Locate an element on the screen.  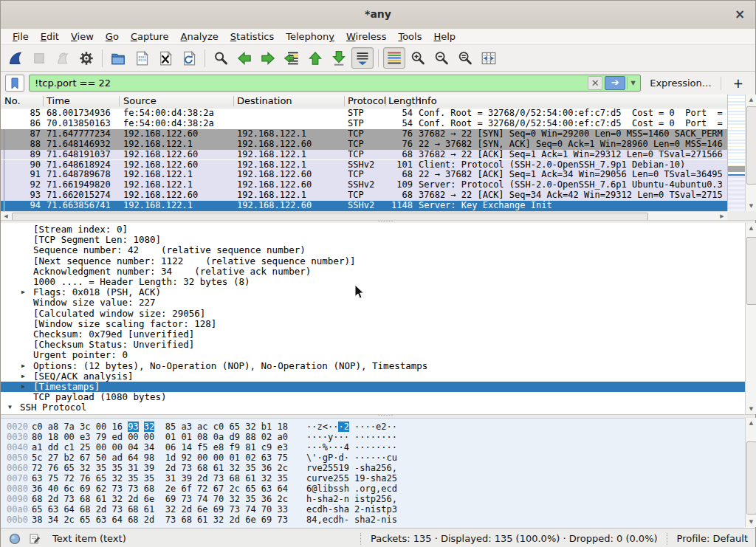
menu-wireless: Wireless is located at coordinates (366, 37).